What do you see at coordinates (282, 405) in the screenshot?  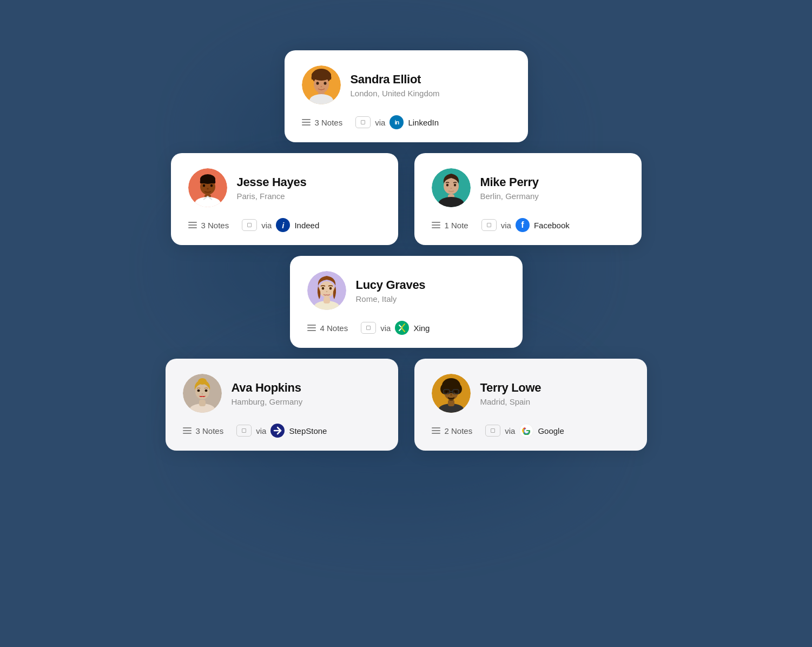 I see `contact-card-ava: Ava Hopkins Hamburg, Germany 3 Notes` at bounding box center [282, 405].